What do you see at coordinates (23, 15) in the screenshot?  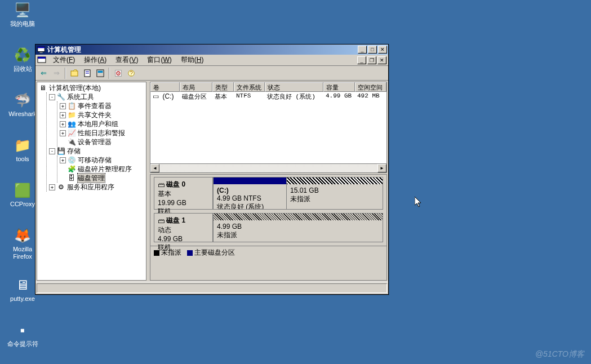 I see `desktop-icon-my-computer: 🖥️我的电脑` at bounding box center [23, 15].